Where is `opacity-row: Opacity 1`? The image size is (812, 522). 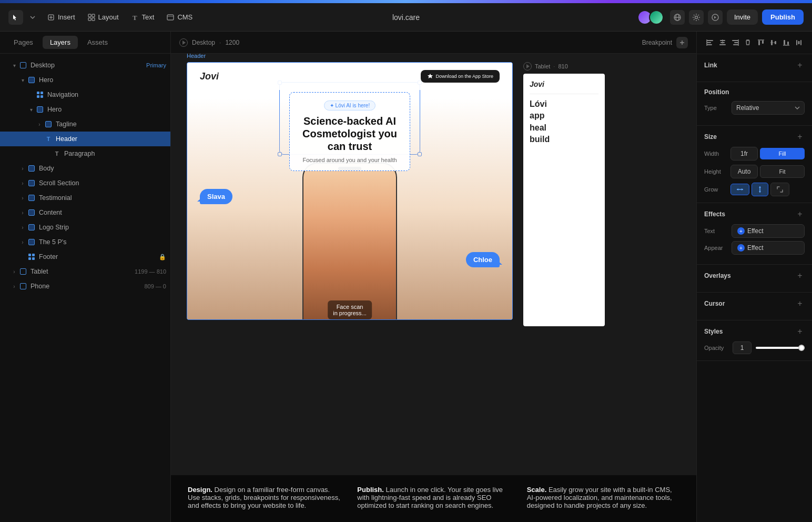
opacity-row: Opacity 1 is located at coordinates (754, 348).